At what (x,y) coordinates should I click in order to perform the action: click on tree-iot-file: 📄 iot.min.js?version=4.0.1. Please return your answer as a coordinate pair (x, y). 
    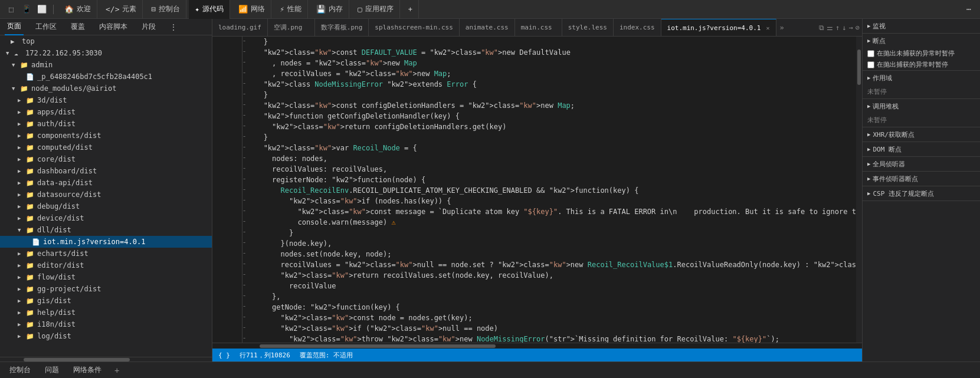
    Looking at the image, I should click on (106, 242).